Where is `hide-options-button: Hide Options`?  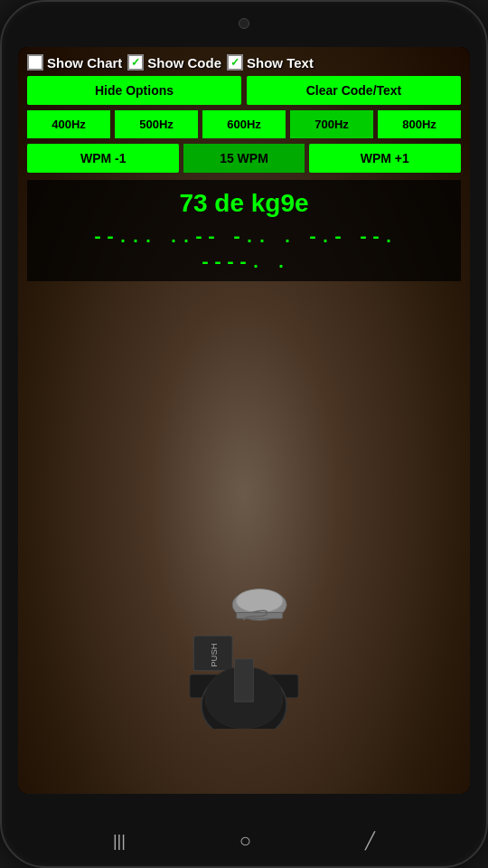
hide-options-button: Hide Options is located at coordinates (134, 90).